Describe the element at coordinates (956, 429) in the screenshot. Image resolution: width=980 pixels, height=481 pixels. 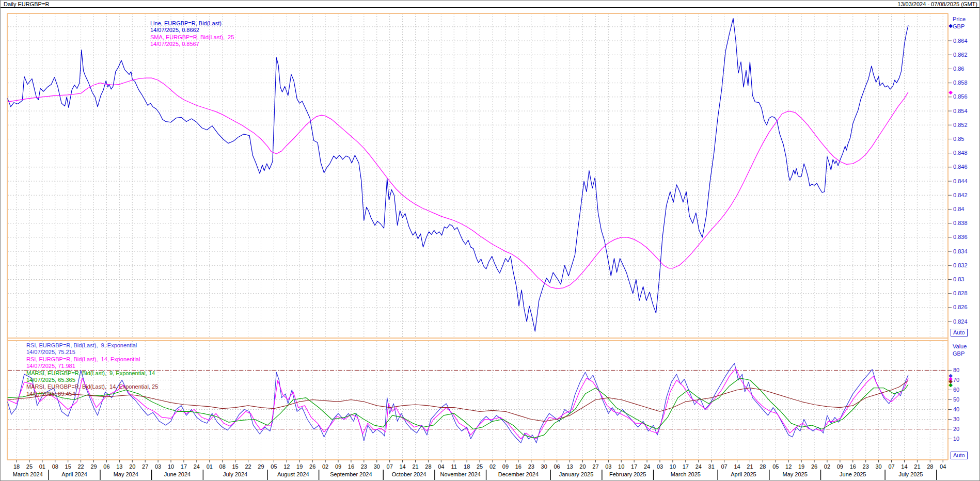
I see `value-axis-tick-label: 20` at that location.